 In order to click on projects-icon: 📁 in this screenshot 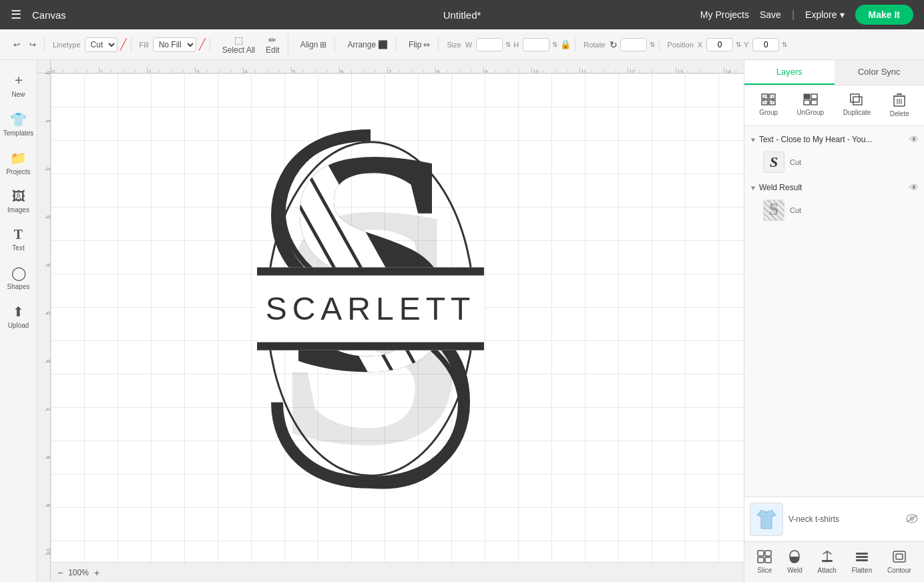, I will do `click(19, 158)`.